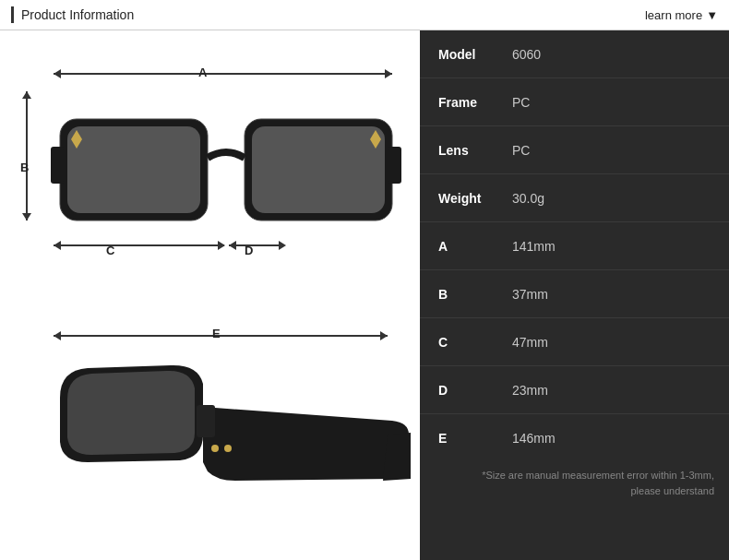  Describe the element at coordinates (530, 294) in the screenshot. I see `spec-value: 37mm` at that location.